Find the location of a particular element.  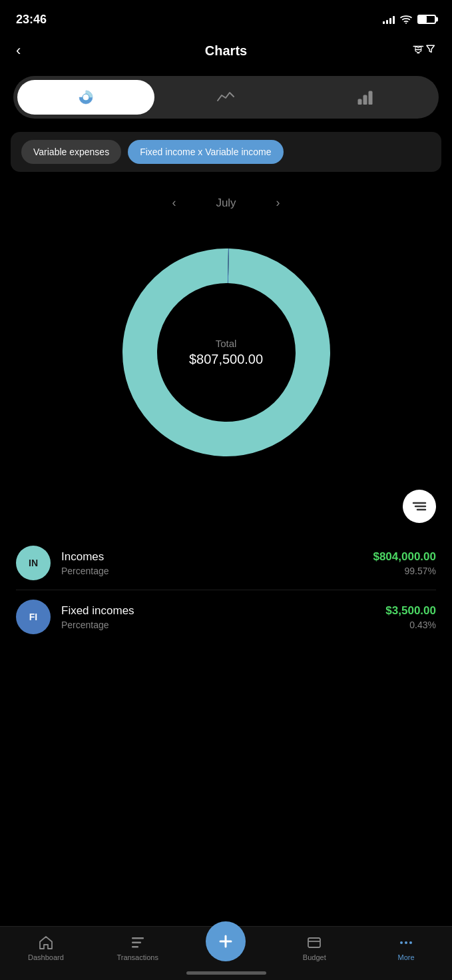

status-time: 23:46 is located at coordinates (31, 20).